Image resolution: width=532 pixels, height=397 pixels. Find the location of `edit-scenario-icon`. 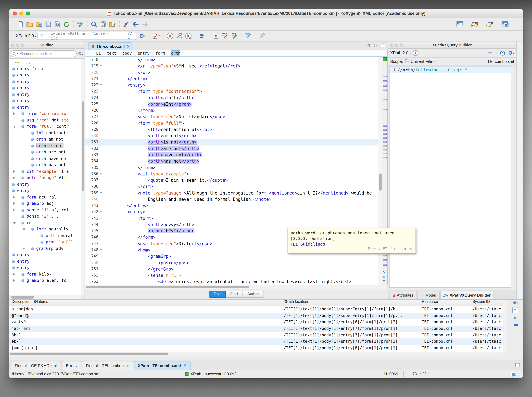

edit-scenario-icon is located at coordinates (248, 36).